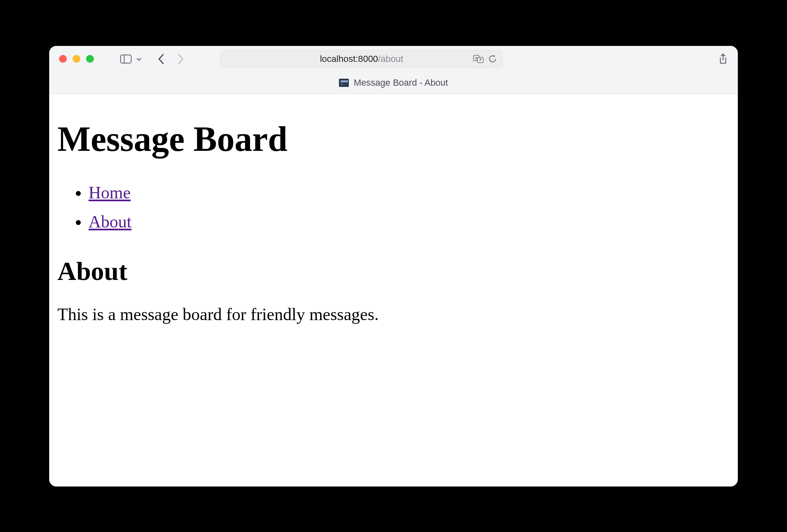  I want to click on list-item: Home, so click(409, 193).